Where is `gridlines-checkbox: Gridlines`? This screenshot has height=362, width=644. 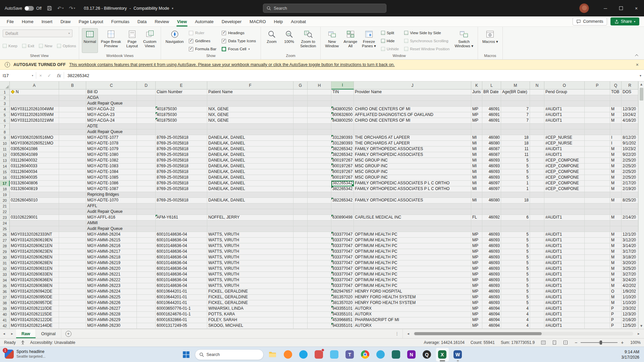 gridlines-checkbox: Gridlines is located at coordinates (203, 41).